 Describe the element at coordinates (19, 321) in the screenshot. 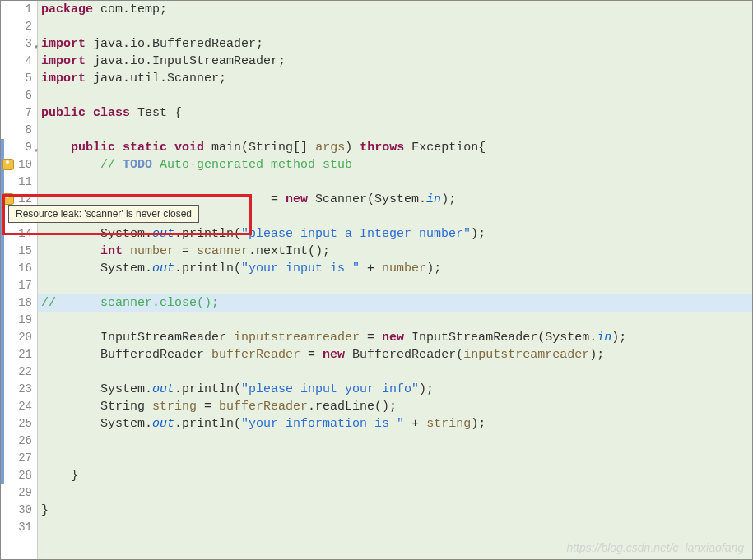

I see `line-number: 19` at that location.